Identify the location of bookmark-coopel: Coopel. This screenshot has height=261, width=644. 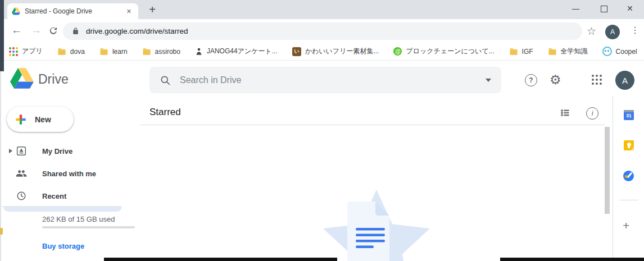
(620, 52).